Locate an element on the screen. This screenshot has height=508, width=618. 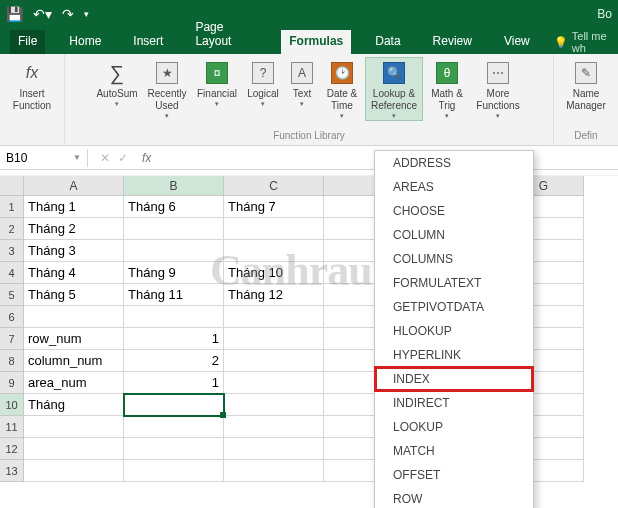
cell: Tháng is located at coordinates (74, 405).